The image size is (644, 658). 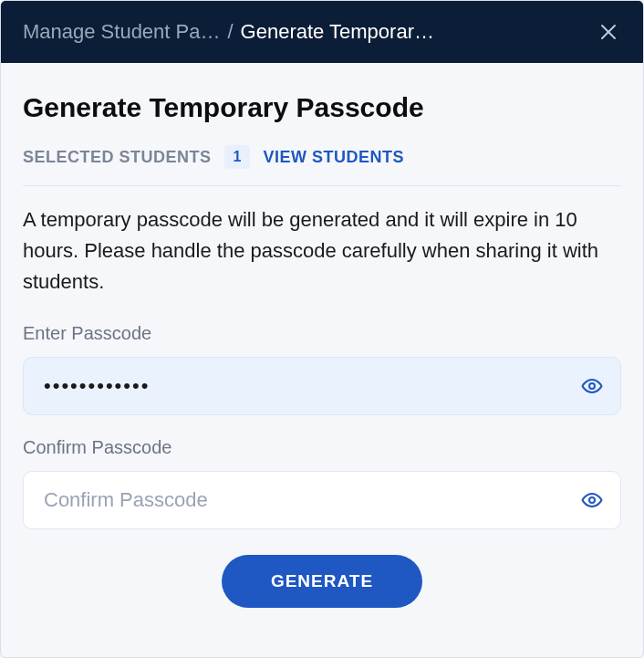 What do you see at coordinates (322, 32) in the screenshot?
I see `modal-header: Manage Student Pa… / Generate Temporar…` at bounding box center [322, 32].